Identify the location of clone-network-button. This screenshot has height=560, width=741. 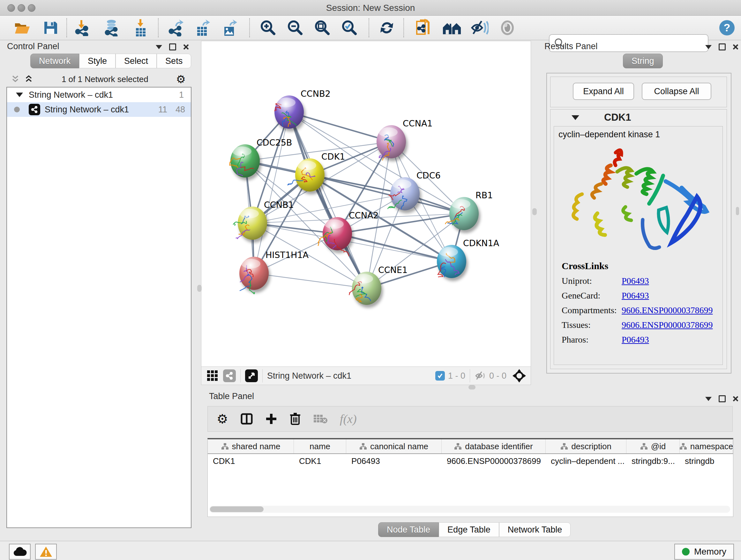
(423, 28).